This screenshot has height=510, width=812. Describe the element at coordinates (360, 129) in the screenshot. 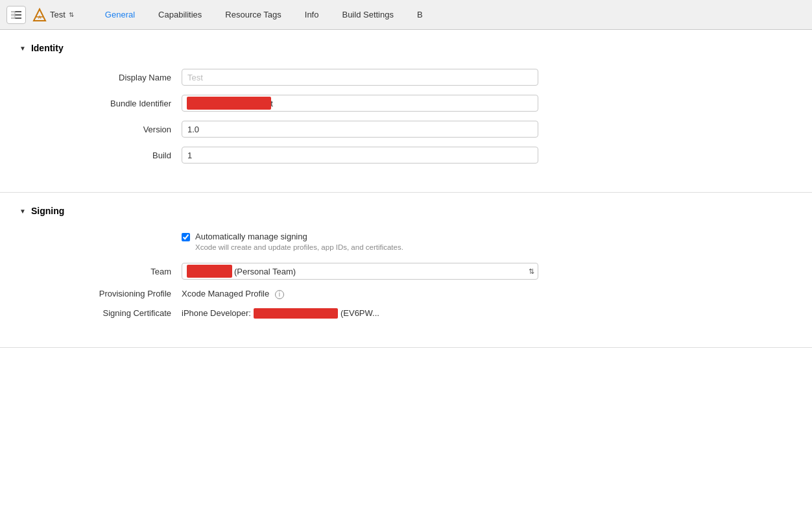

I see `version-input` at that location.